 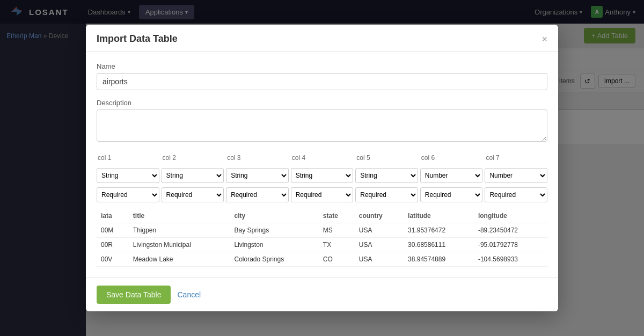 I want to click on modal-header: Import Data Table ×, so click(x=322, y=38).